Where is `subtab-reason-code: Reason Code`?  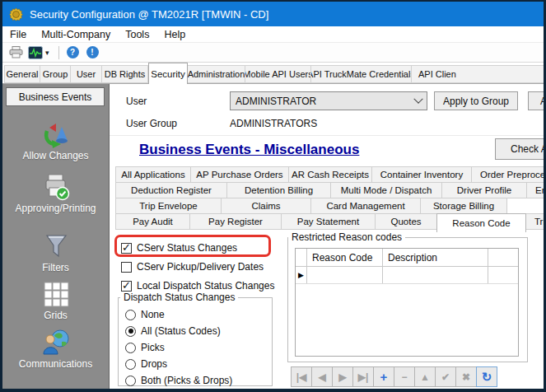
subtab-reason-code: Reason Code is located at coordinates (481, 222).